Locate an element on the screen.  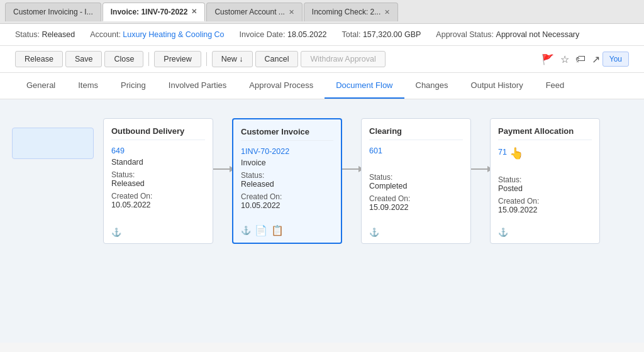
tab-label: Customer Account ... is located at coordinates (249, 12).